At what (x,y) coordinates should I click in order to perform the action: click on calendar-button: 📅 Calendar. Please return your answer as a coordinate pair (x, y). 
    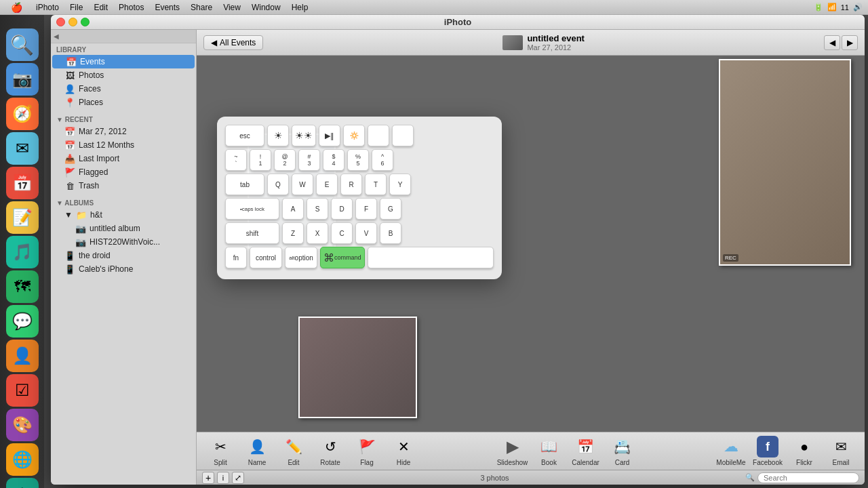
    Looking at the image, I should click on (586, 451).